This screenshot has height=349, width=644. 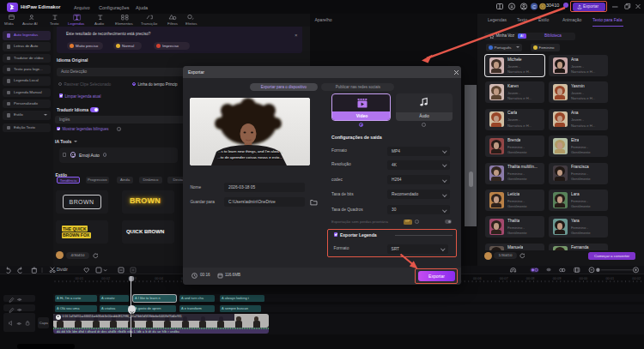 I want to click on svg-text: 00:08, so click(x=531, y=278).